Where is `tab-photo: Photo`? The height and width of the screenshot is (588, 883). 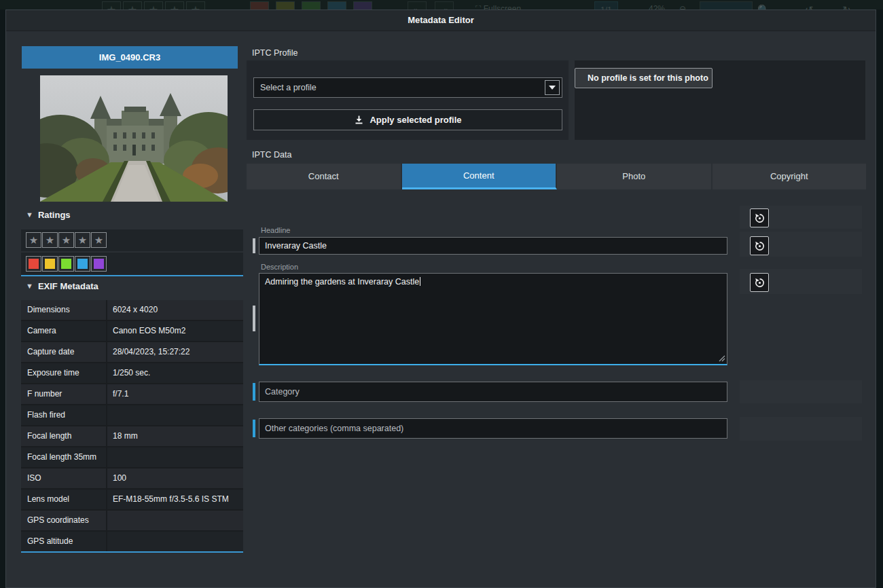
tab-photo: Photo is located at coordinates (634, 177).